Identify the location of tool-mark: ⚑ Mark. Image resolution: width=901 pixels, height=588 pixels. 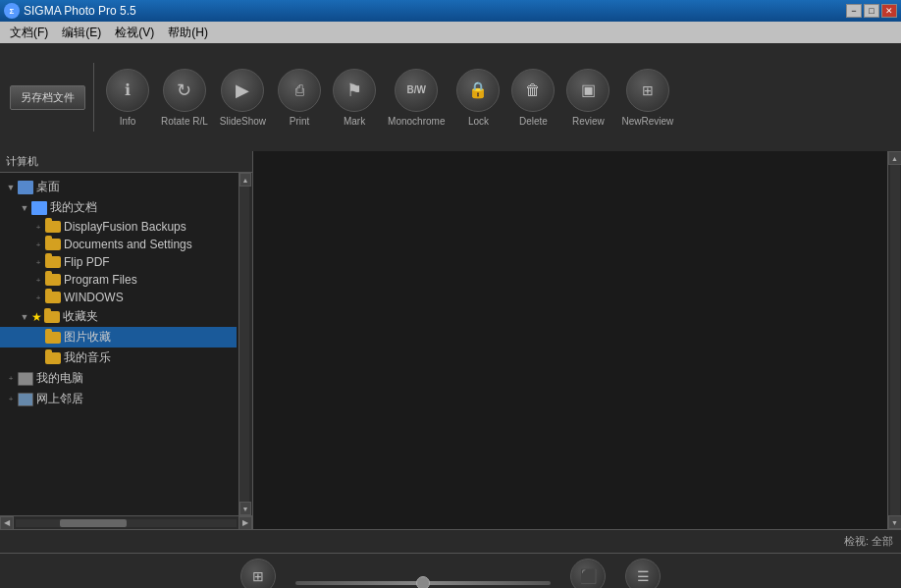
(354, 98).